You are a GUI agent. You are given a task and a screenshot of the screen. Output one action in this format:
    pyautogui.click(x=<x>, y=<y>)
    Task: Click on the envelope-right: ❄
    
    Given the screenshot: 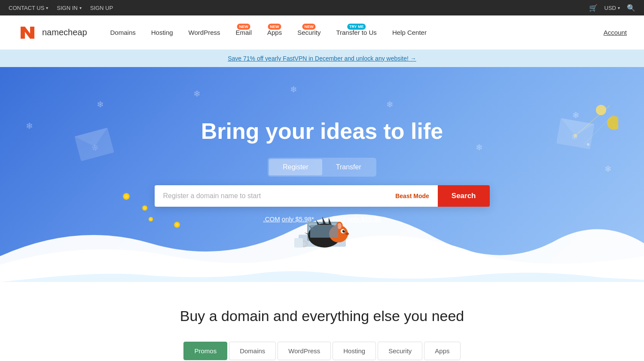 What is the action you would take?
    pyautogui.click(x=575, y=135)
    